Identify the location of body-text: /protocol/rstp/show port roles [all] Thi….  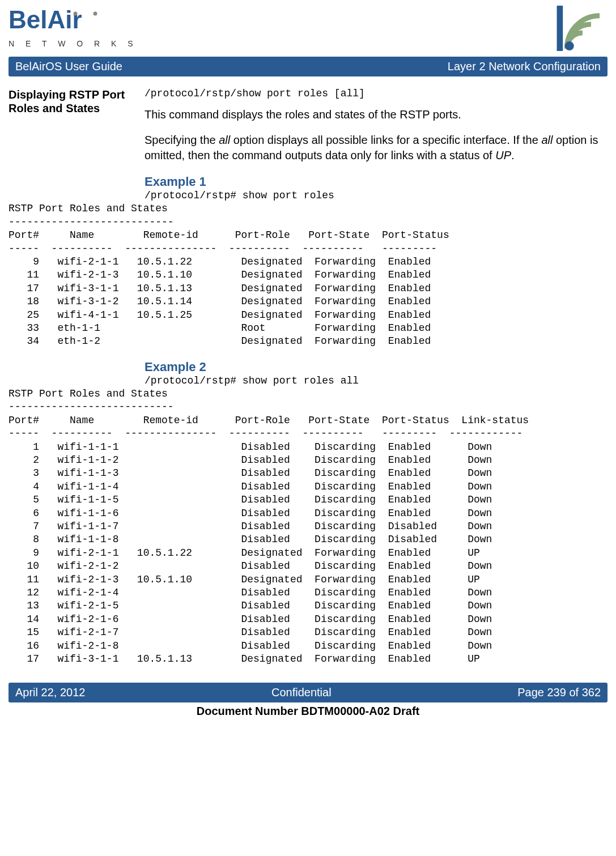
(376, 145).